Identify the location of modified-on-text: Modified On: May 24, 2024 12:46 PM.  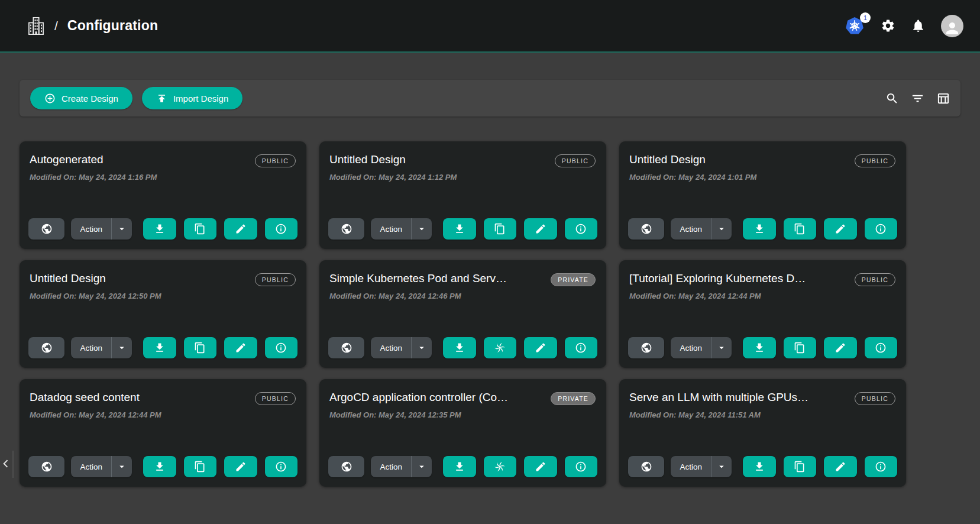
(462, 296).